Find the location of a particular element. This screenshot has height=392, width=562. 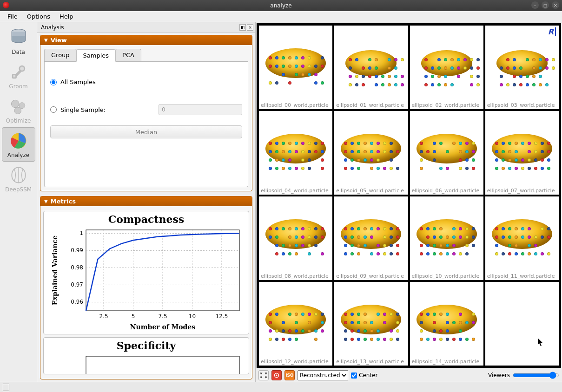

menu-help: Help is located at coordinates (66, 17).